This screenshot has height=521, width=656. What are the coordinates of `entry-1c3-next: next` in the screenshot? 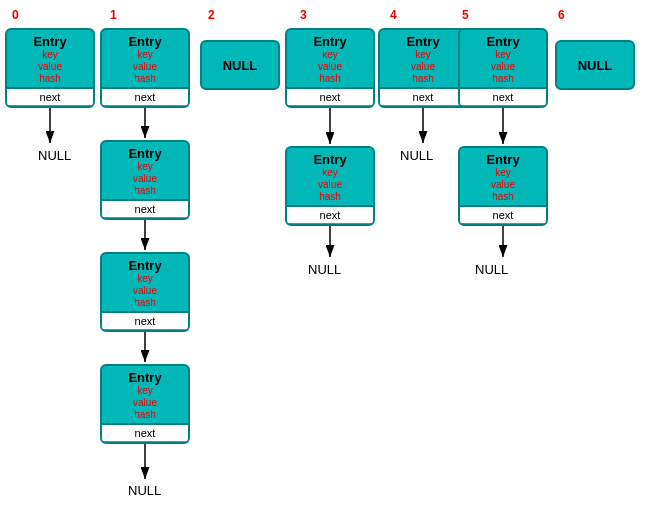 It's located at (145, 432).